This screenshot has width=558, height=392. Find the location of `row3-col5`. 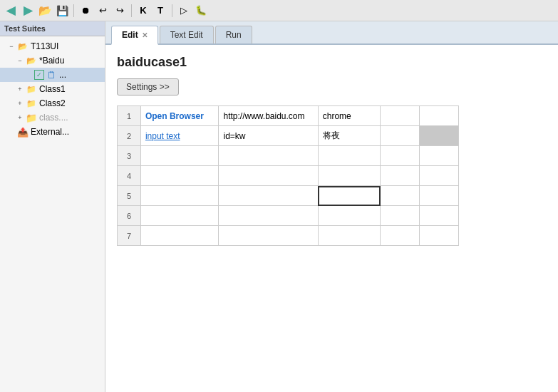

row3-col5 is located at coordinates (439, 156).